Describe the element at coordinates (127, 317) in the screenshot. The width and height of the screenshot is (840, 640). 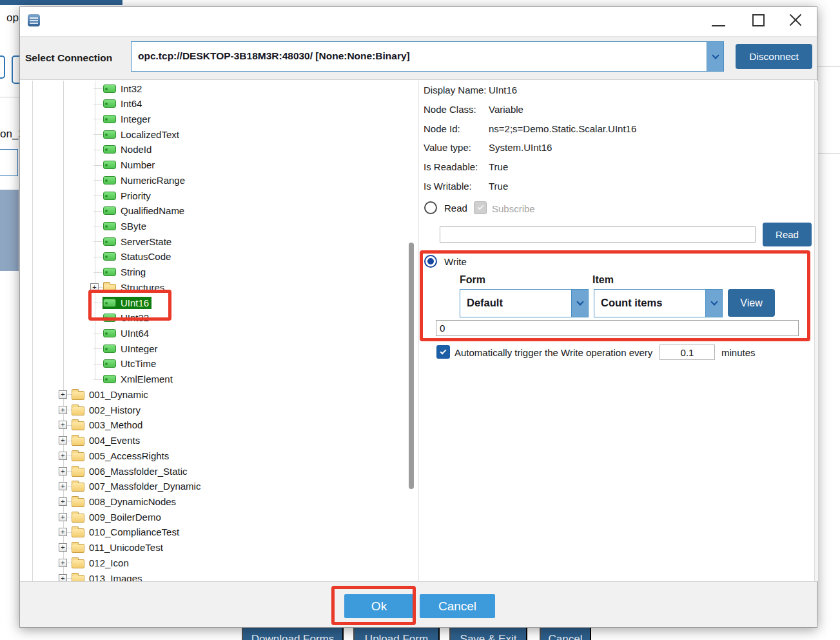
I see `tree-node-content: UInt32` at that location.